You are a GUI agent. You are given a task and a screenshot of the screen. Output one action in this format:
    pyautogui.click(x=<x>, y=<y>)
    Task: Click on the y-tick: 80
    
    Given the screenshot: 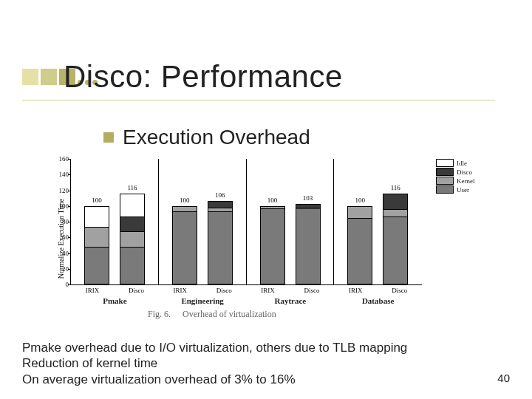 What is the action you would take?
    pyautogui.click(x=59, y=222)
    